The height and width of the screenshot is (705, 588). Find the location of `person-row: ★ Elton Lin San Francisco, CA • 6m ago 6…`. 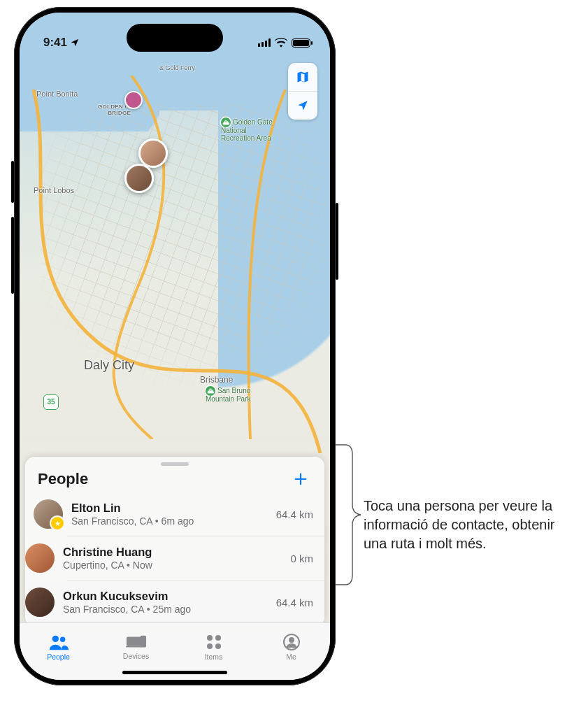

person-row: ★ Elton Lin San Francisco, CA • 6m ago 6… is located at coordinates (175, 514).